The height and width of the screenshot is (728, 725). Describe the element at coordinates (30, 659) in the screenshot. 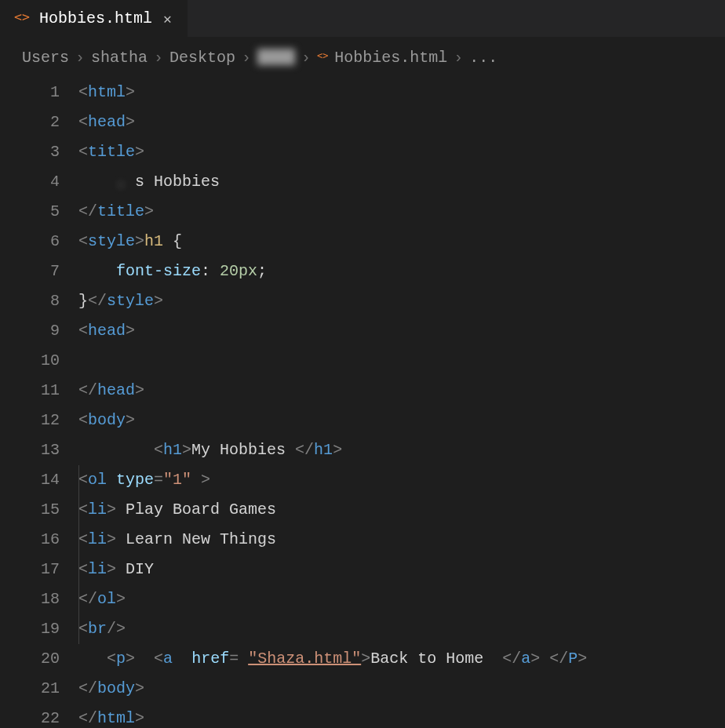

I see `line-number: 20` at that location.